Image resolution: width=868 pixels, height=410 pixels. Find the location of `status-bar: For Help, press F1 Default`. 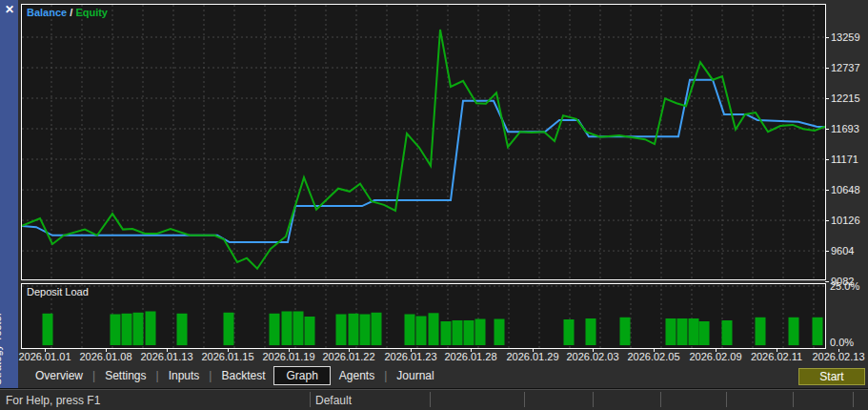

status-bar: For Help, press F1 Default is located at coordinates (434, 399).